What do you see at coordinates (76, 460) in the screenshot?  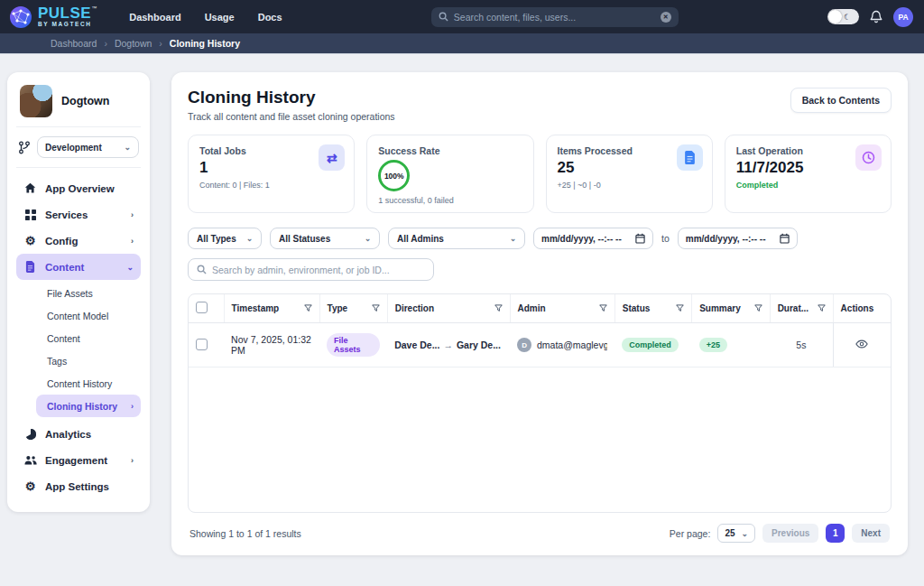 I see `sidebar-item-label: Engagement` at bounding box center [76, 460].